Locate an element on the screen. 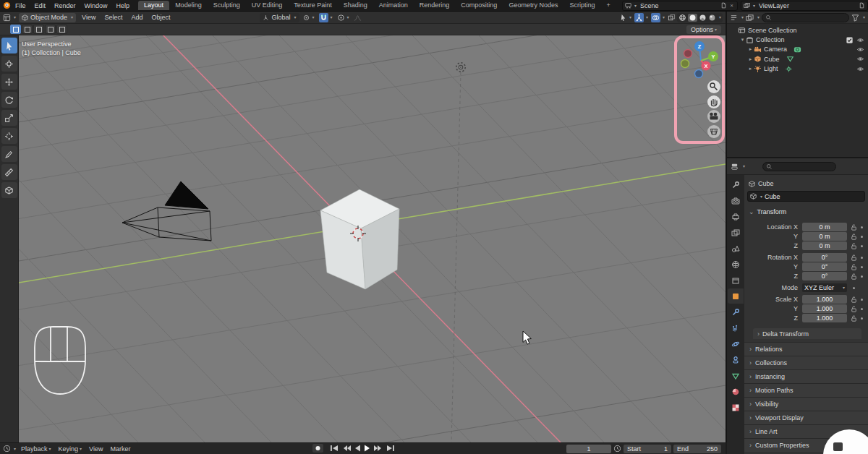 The height and width of the screenshot is (454, 868). outliner-search-input is located at coordinates (810, 17).